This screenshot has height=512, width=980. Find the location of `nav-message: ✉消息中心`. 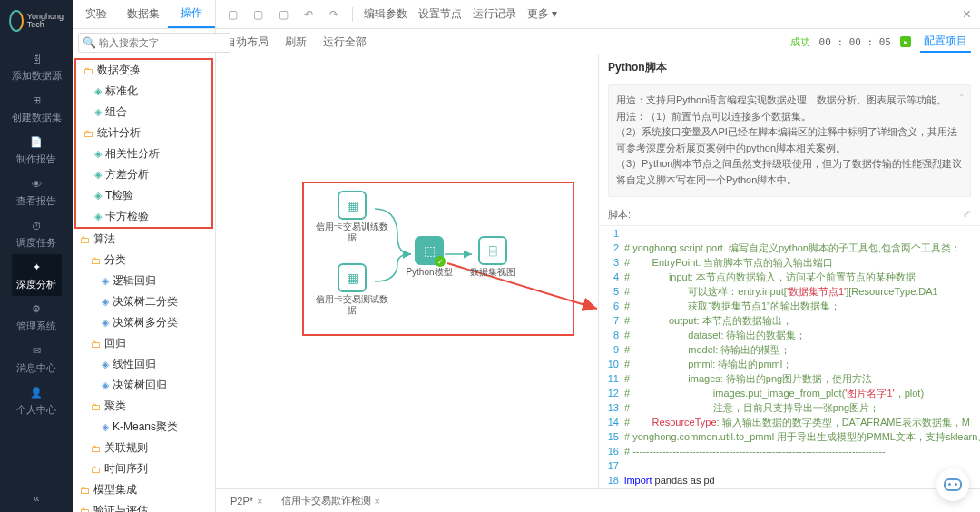

nav-message: ✉消息中心 is located at coordinates (36, 359).